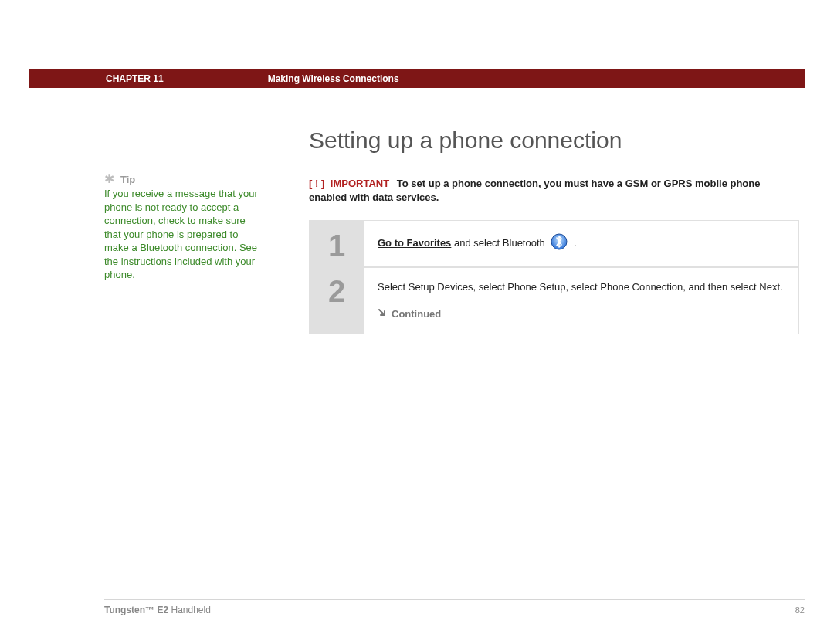 This screenshot has width=834, height=644. Describe the element at coordinates (554, 244) in the screenshot. I see `step-row: 1 Go to Favorites and select Bluetooth` at that location.